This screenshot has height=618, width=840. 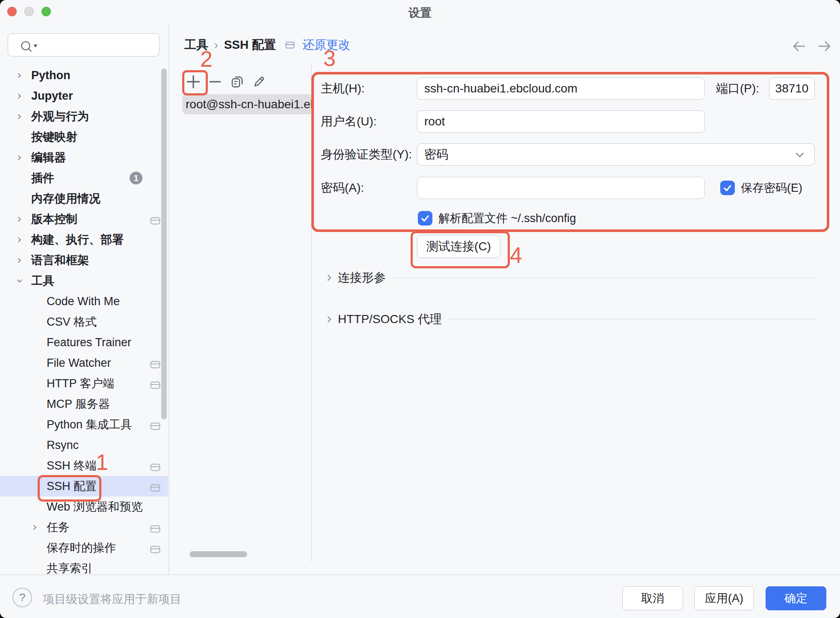 I want to click on sidebar-item: Python, so click(x=84, y=75).